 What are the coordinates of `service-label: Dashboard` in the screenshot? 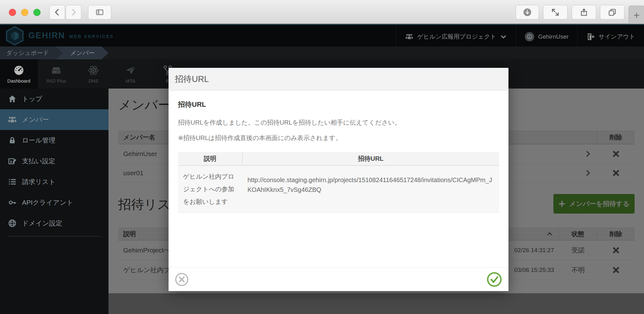 It's located at (19, 81).